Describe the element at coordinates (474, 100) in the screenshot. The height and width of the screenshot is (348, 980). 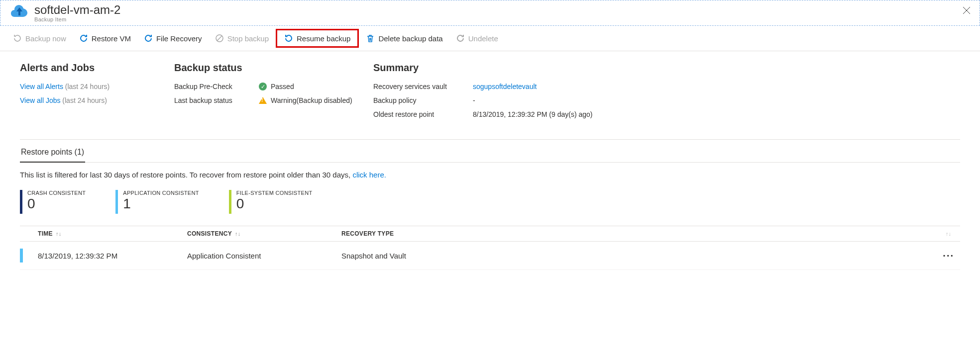
I see `policy-value: -` at that location.